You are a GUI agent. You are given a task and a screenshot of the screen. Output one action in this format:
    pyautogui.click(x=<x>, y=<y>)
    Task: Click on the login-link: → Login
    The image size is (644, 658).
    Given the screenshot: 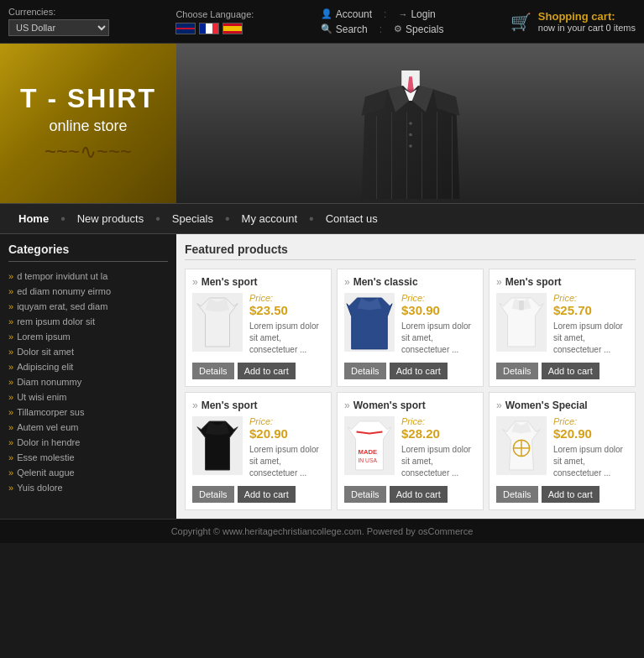 What is the action you would take?
    pyautogui.click(x=416, y=14)
    